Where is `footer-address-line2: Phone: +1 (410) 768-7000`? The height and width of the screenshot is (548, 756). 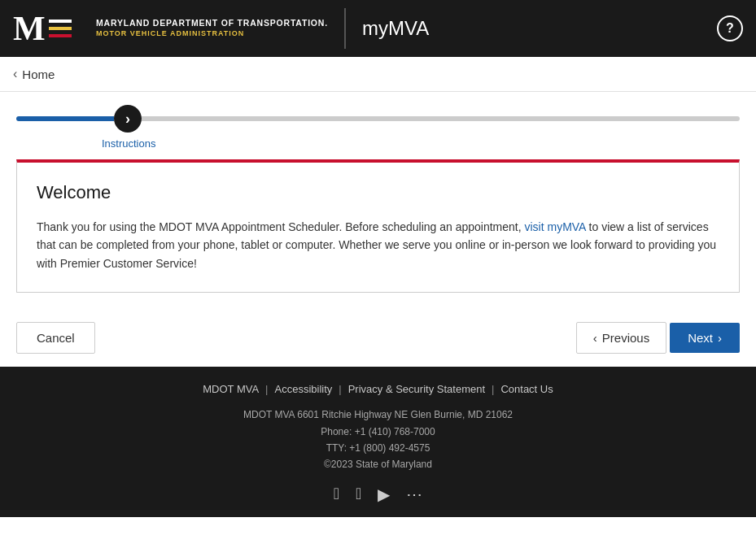
footer-address-line2: Phone: +1 (410) 768-7000 is located at coordinates (378, 432).